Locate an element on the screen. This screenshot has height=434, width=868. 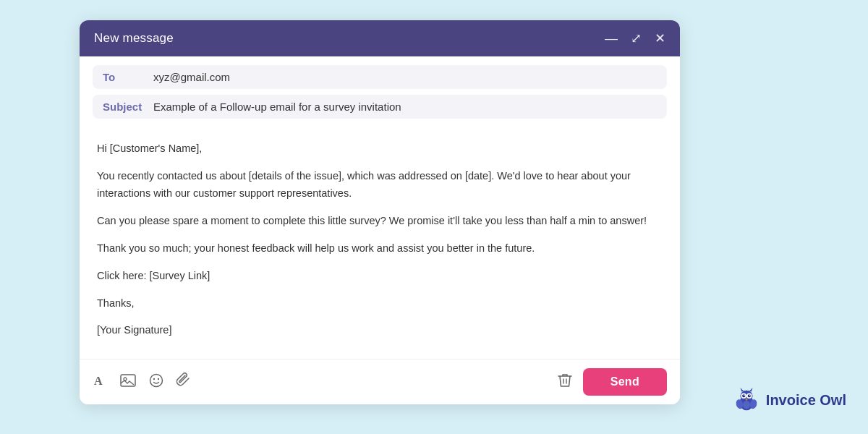
emoji-icon is located at coordinates (156, 382).